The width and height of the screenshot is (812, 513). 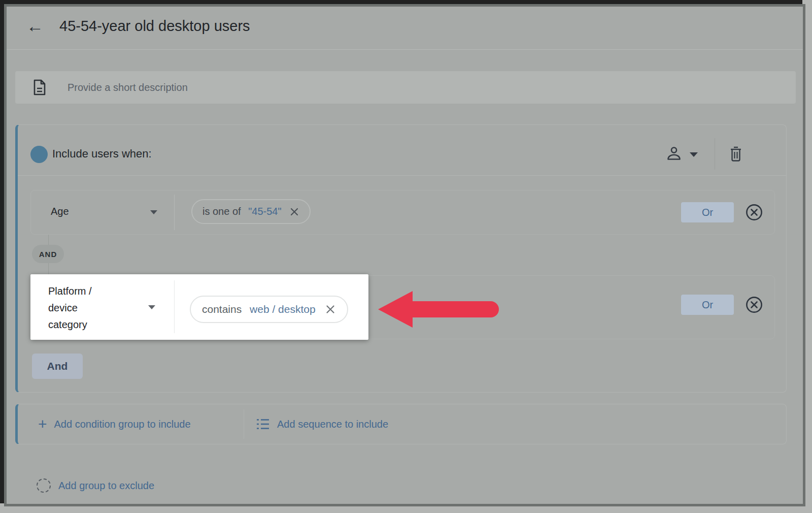 I want to click on back-button: ←, so click(x=35, y=26).